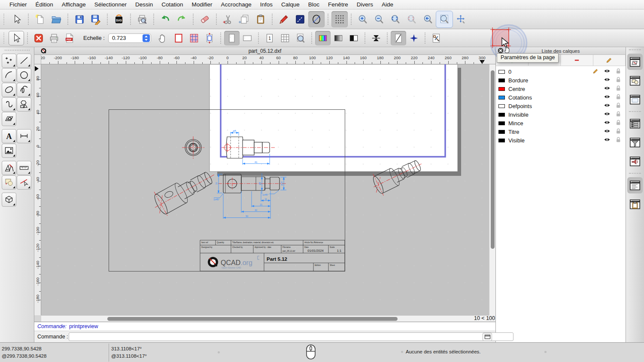 The width and height of the screenshot is (644, 362). Describe the element at coordinates (414, 38) in the screenshot. I see `crosshair-blue-button` at that location.